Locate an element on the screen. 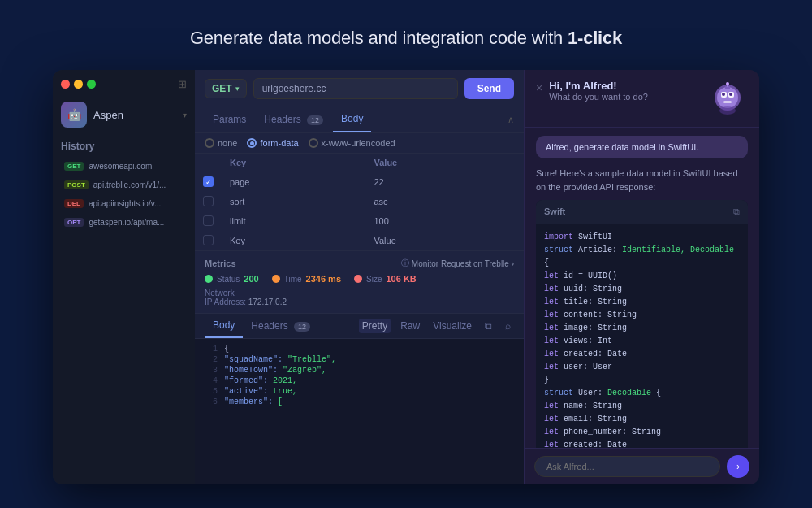  tab-response-headers: Headers 12 is located at coordinates (281, 326).